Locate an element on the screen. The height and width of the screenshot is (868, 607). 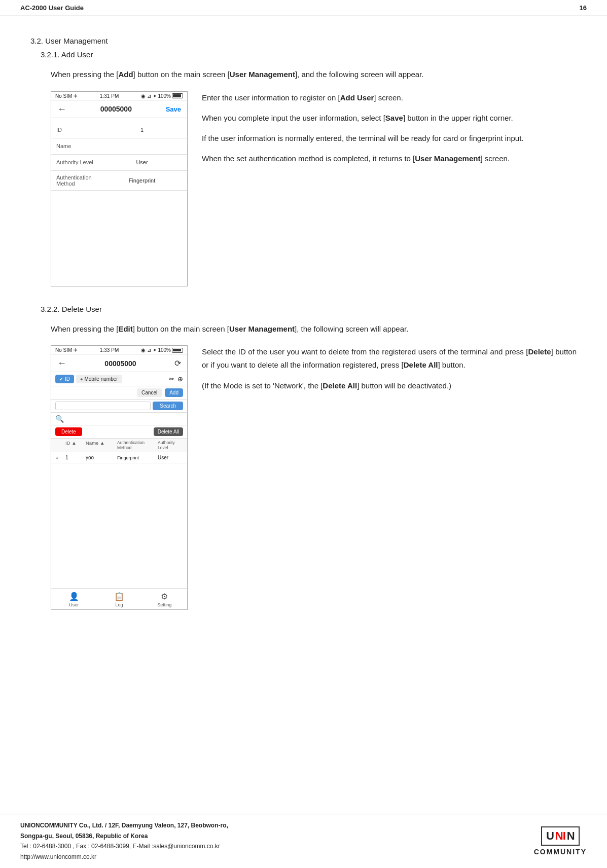
add-user-description: Enter the user information to register o… is located at coordinates (389, 189).